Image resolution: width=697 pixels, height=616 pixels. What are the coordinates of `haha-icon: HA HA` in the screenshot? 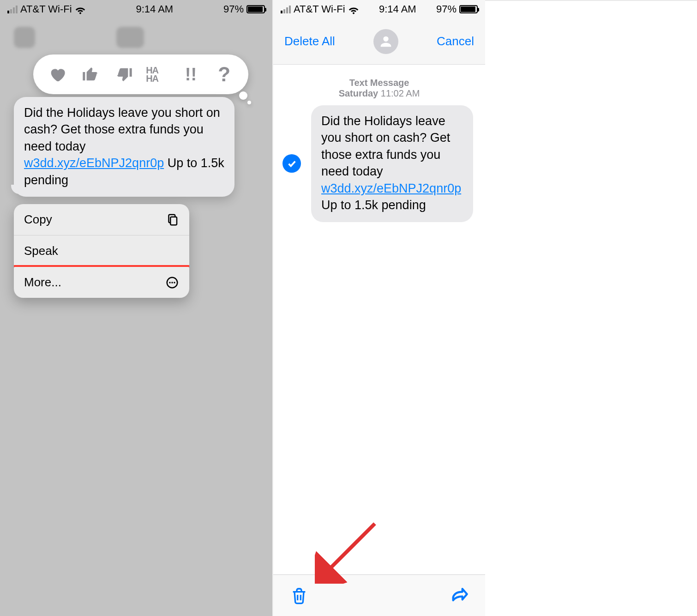 It's located at (157, 74).